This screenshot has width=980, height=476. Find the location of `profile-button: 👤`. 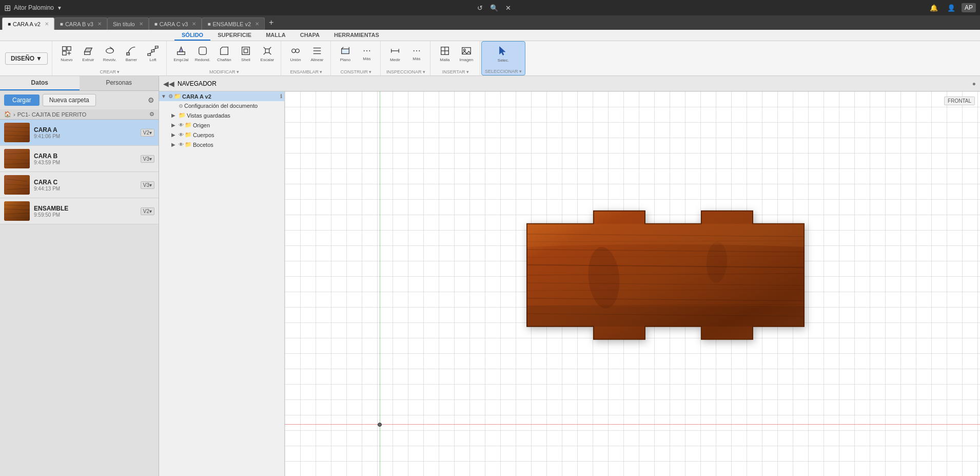

profile-button: 👤 is located at coordinates (951, 8).